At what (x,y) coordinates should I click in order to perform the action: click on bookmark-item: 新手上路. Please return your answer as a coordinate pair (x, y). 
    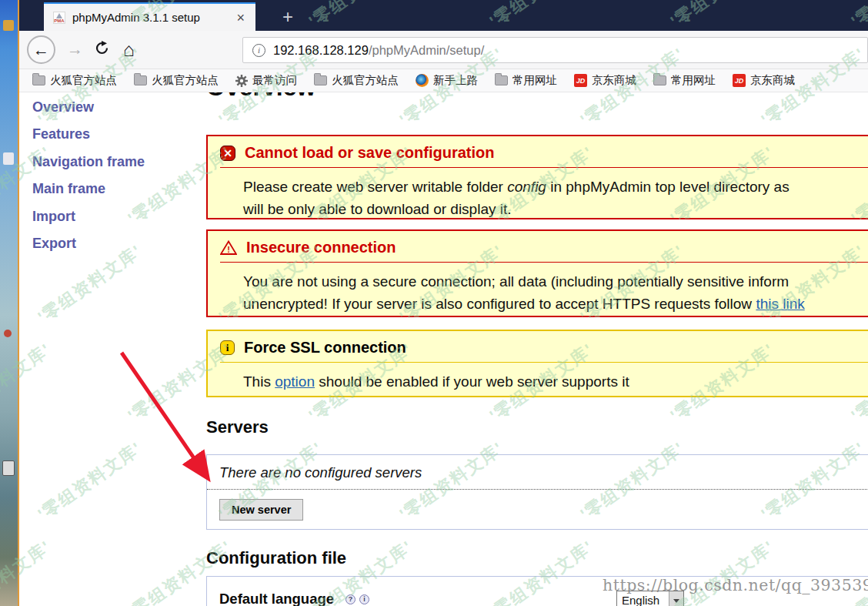
    Looking at the image, I should click on (446, 80).